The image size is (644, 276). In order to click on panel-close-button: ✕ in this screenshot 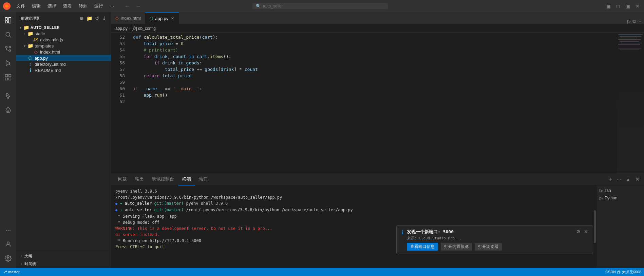, I will do `click(637, 179)`.